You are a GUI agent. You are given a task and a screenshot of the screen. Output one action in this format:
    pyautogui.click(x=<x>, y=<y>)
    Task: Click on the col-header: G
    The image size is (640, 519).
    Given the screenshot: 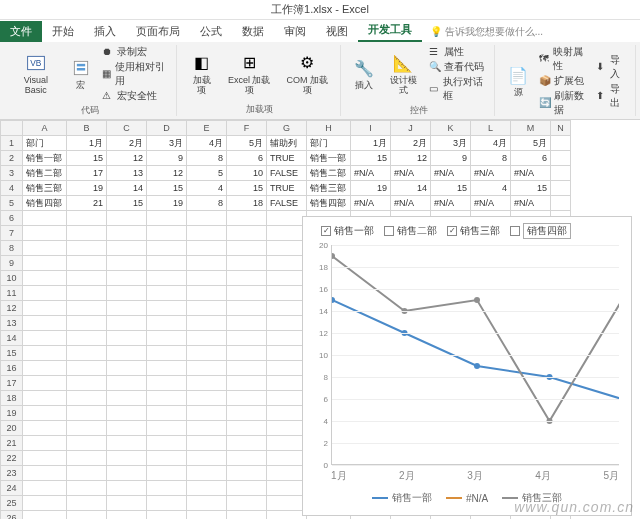 What is the action you would take?
    pyautogui.click(x=287, y=128)
    